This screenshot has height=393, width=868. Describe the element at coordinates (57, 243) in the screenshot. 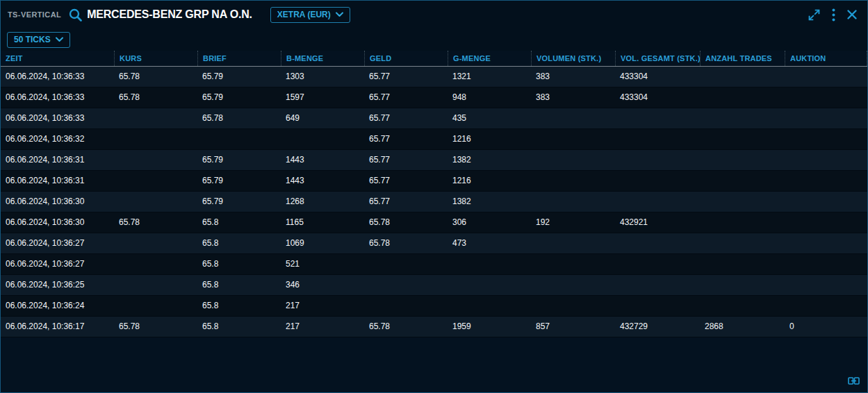

I see `cell: 06.06.2024, 10:36:27` at that location.